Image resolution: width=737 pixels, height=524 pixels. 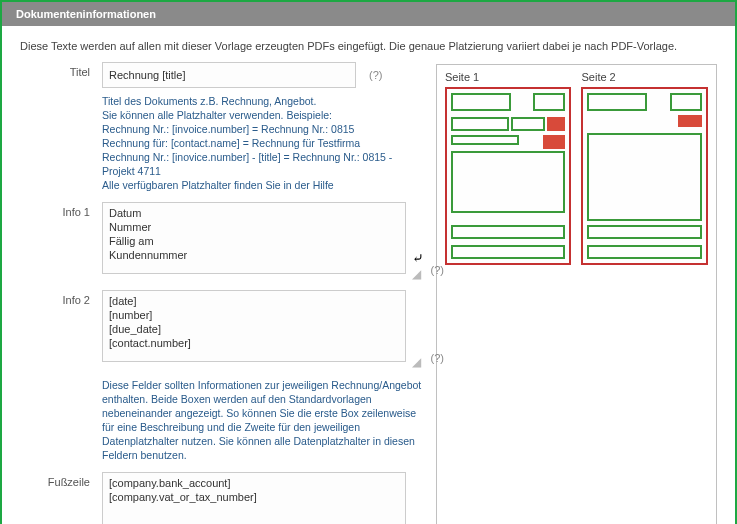 I want to click on label-fusszeile: Fußzeile, so click(x=61, y=480).